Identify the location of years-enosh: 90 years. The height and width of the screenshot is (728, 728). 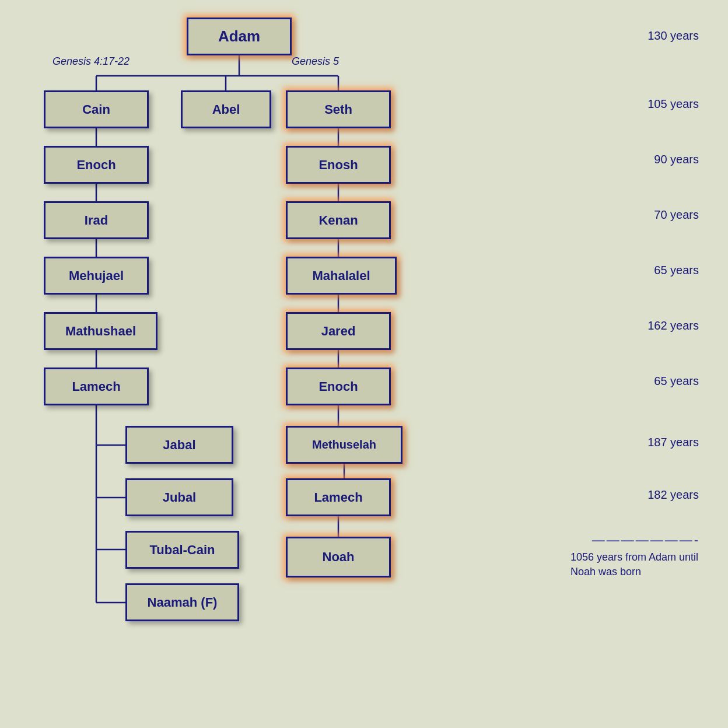
(677, 160).